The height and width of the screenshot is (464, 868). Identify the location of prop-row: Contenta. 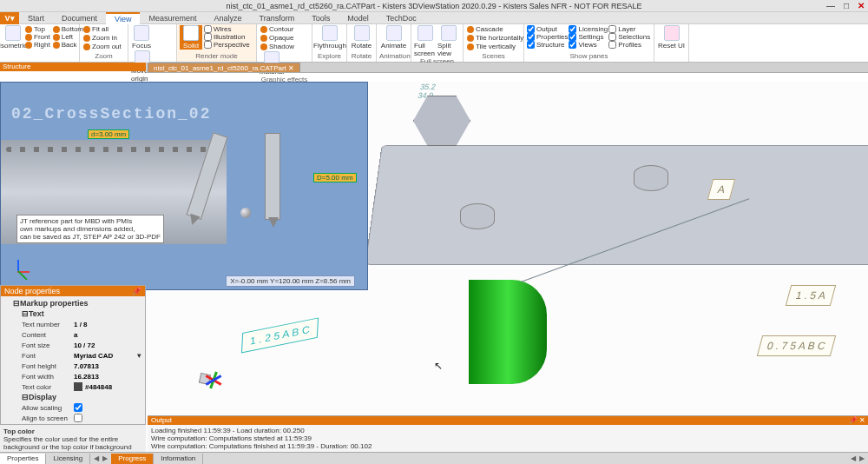
(73, 335).